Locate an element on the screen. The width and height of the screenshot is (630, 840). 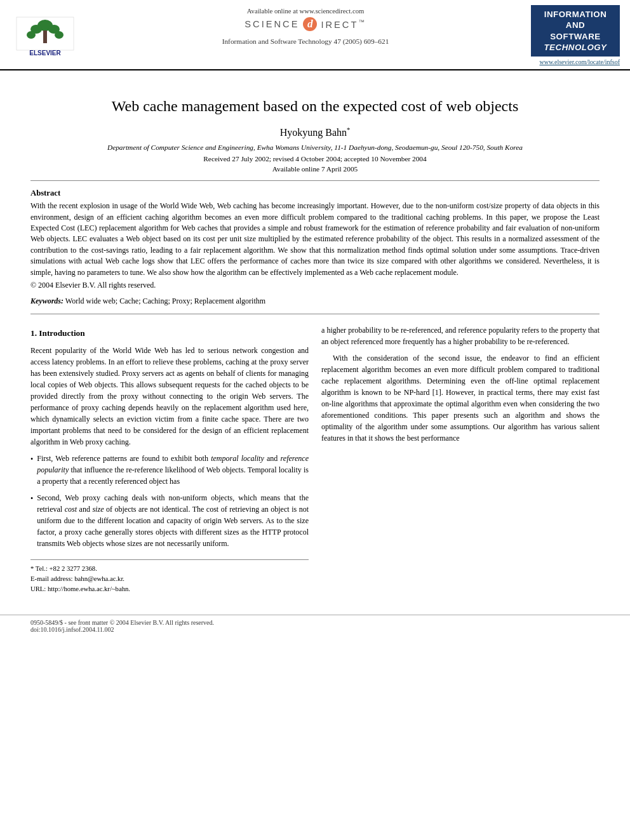
sciencedirect-d-logo: d is located at coordinates (310, 24).